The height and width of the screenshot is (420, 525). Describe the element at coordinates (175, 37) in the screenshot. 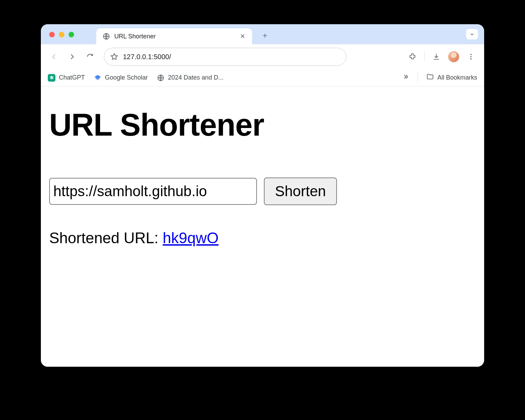

I see `tab-title: URL Shortener` at that location.